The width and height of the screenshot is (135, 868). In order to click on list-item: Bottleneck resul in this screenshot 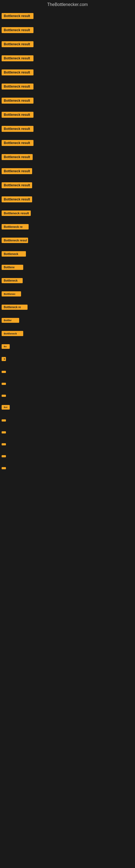, I will do `click(68, 241)`.